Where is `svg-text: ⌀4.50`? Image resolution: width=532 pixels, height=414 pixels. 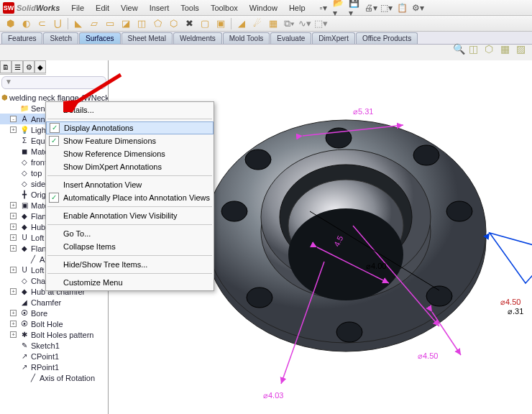
svg-text: ⌀4.50 is located at coordinates (428, 356).